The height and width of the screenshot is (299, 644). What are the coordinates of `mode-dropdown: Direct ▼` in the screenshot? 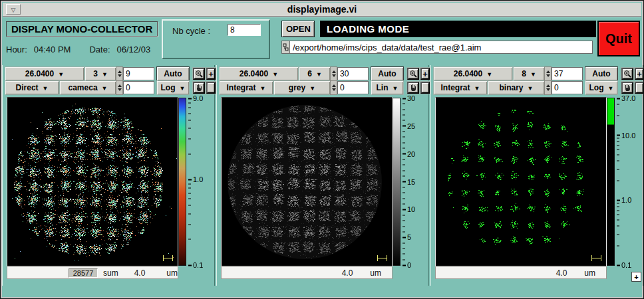 It's located at (32, 88).